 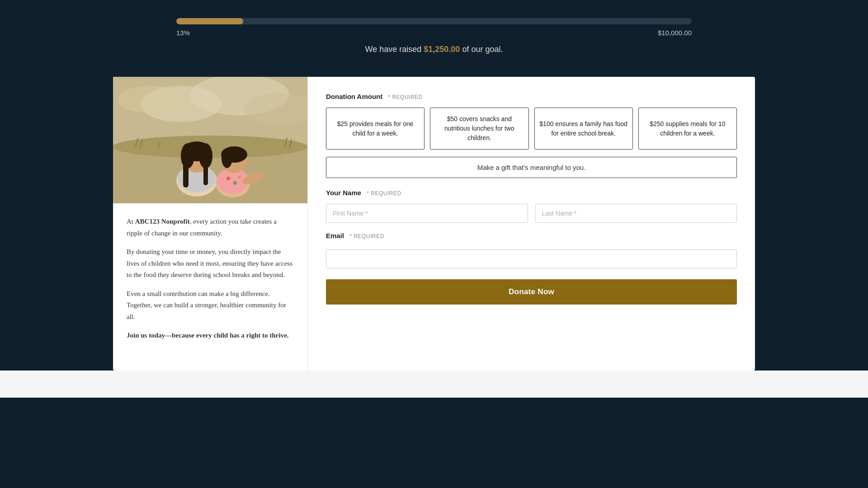 I want to click on progress-bar-container, so click(x=434, y=21).